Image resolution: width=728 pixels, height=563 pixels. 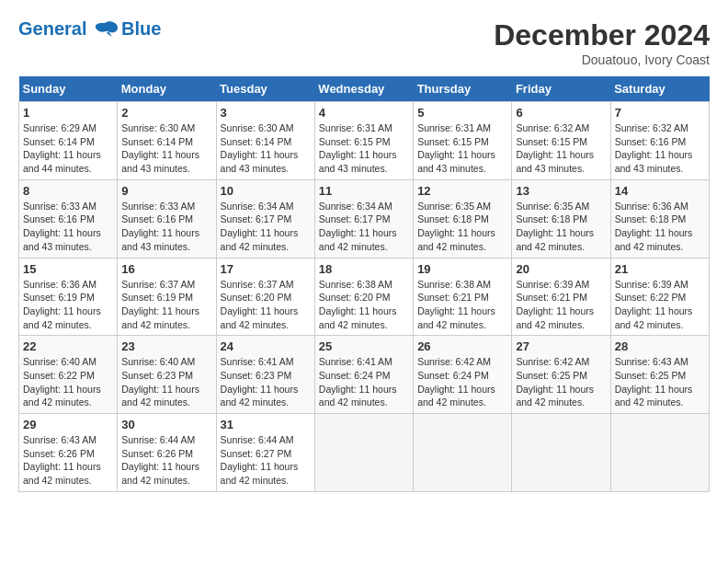 What do you see at coordinates (166, 112) in the screenshot?
I see `day-number: 2` at bounding box center [166, 112].